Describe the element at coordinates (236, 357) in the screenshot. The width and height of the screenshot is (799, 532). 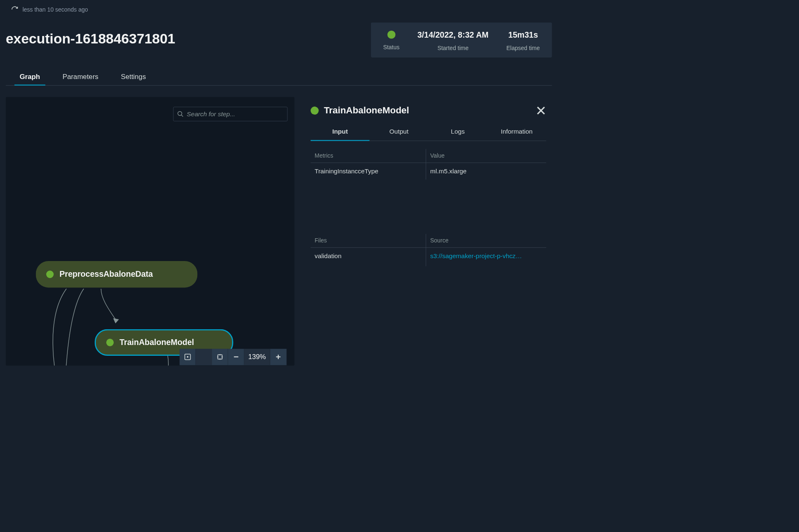
I see `zoom-out-button` at that location.